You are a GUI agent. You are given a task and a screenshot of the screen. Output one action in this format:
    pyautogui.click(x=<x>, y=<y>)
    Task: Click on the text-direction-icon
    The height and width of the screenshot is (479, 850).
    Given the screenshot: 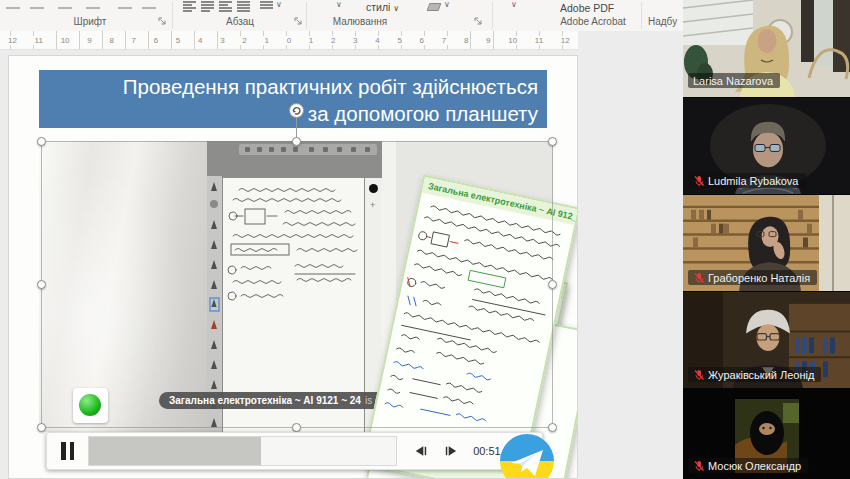 What is the action you would take?
    pyautogui.click(x=266, y=6)
    